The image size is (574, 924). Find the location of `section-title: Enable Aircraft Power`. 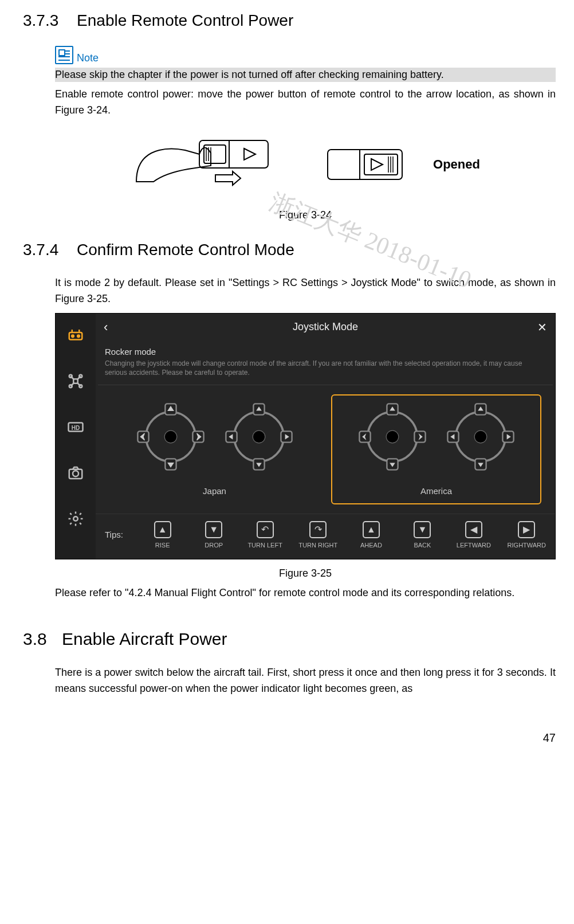

section-title: Enable Aircraft Power is located at coordinates (144, 639).